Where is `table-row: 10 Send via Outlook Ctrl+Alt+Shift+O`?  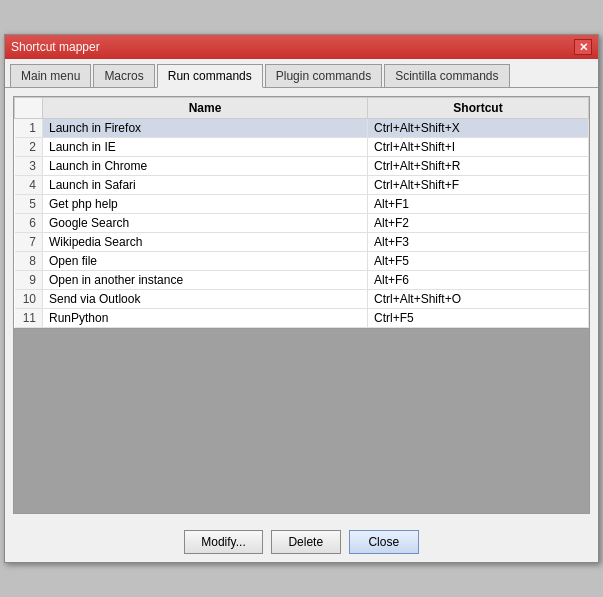
table-row: 10 Send via Outlook Ctrl+Alt+Shift+O is located at coordinates (302, 300).